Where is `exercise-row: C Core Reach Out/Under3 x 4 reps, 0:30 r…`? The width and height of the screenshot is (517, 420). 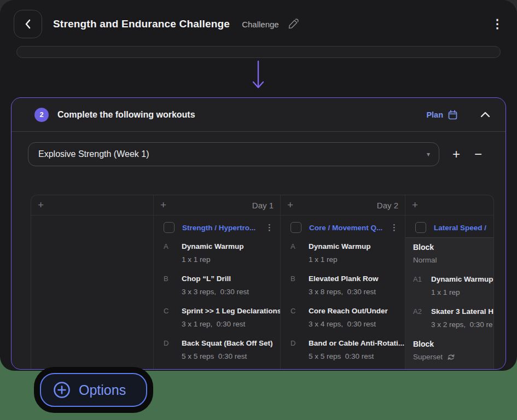 exercise-row: C Core Reach Out/Under3 x 4 reps, 0:30 r… is located at coordinates (348, 318).